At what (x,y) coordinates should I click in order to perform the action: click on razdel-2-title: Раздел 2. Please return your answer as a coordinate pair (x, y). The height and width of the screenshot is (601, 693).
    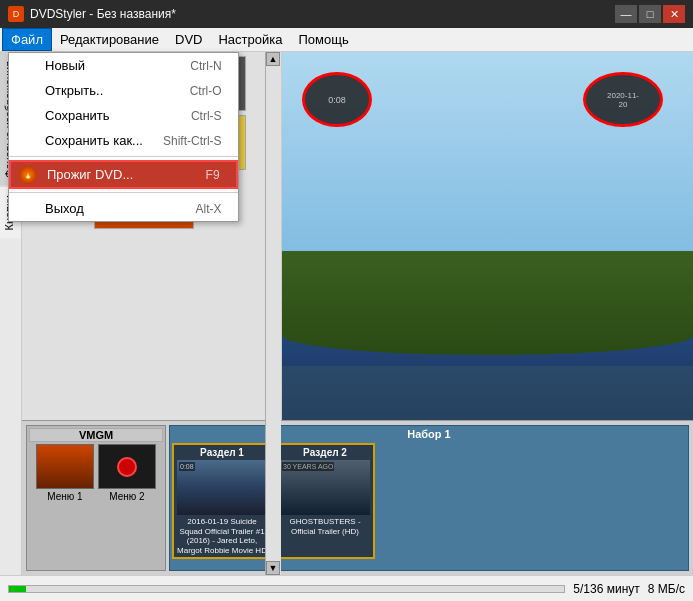
    Looking at the image, I should click on (325, 452).